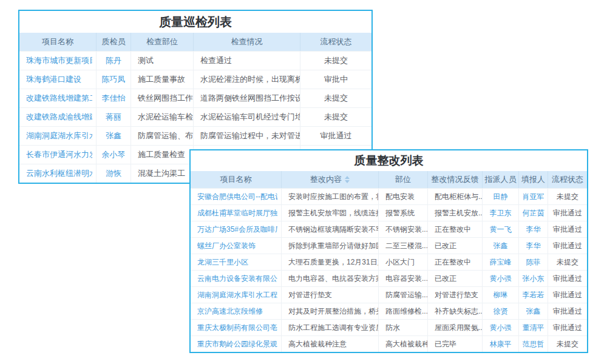 The height and width of the screenshot is (364, 607). Describe the element at coordinates (330, 229) in the screenshot. I see `rectification-content-cell: 不锈钢边框玻璃隔断安装不牢...` at that location.